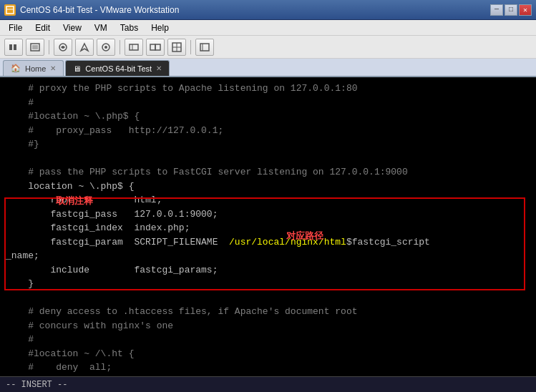 The height and width of the screenshot is (392, 536). Describe the element at coordinates (511, 10) in the screenshot. I see `maximize-button: □` at that location.